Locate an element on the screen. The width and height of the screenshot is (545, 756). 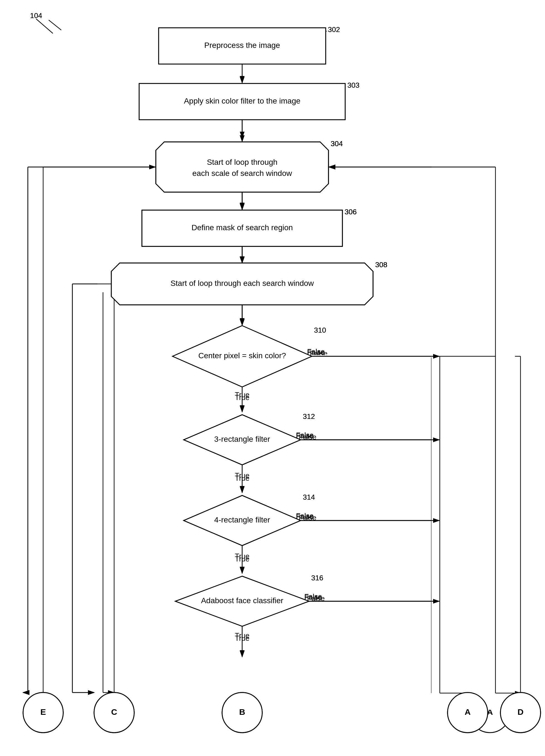
false-314-txt: False is located at coordinates (305, 517).